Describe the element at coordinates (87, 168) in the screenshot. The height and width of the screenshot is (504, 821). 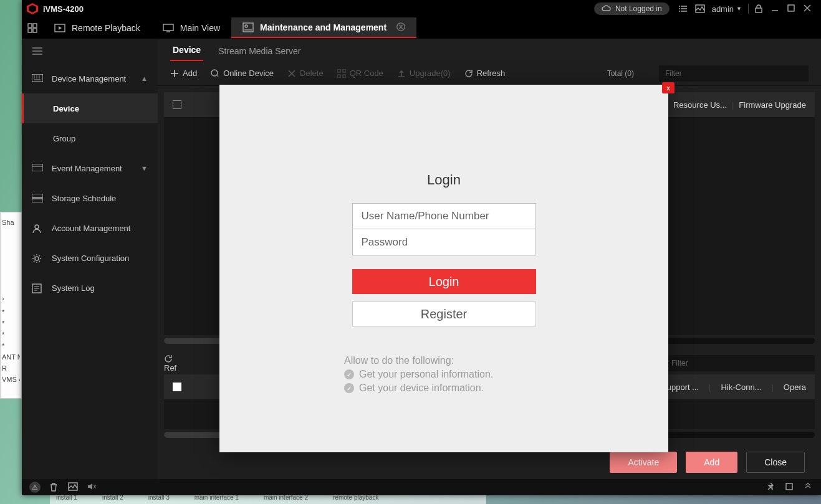
I see `sidebar-label: Event Management` at that location.